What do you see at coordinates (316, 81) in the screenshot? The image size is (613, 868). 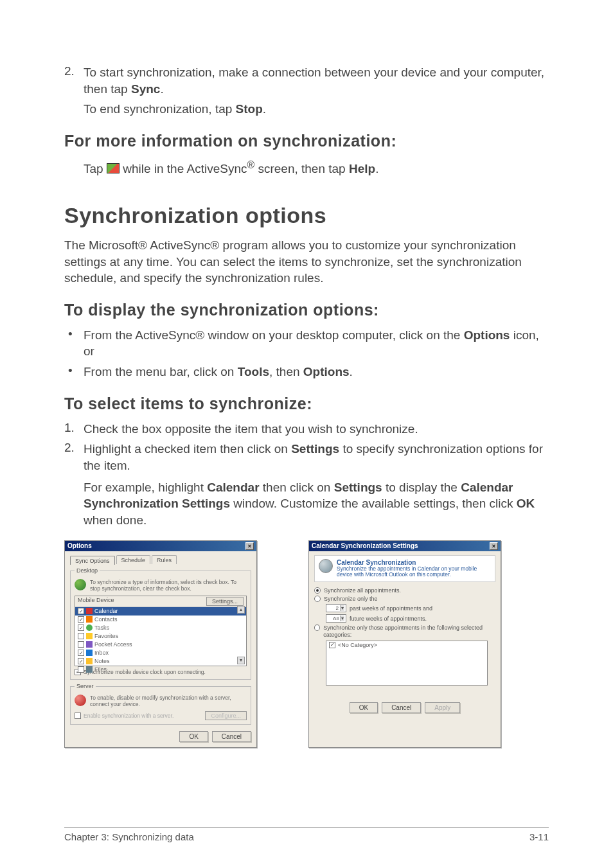 I see `step-text: To start synchronization, make a connect…` at bounding box center [316, 81].